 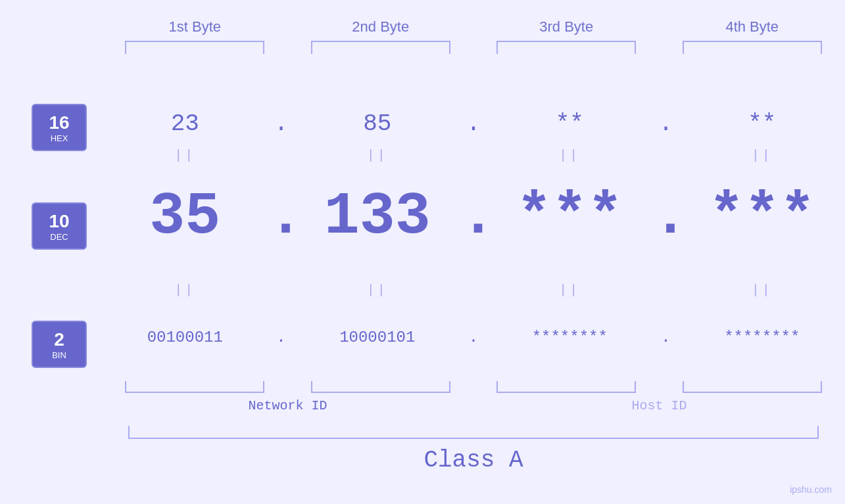 I want to click on bin-value-4: ********, so click(x=763, y=338).